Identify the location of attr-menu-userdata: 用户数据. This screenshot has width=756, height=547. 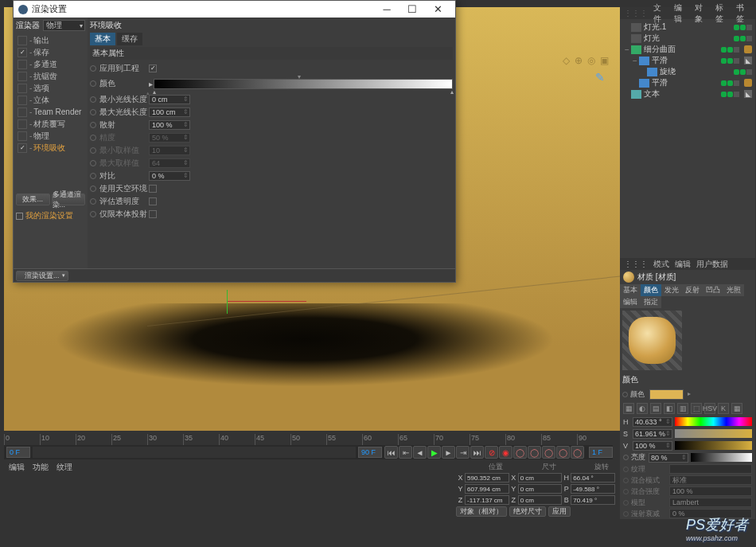
(712, 264).